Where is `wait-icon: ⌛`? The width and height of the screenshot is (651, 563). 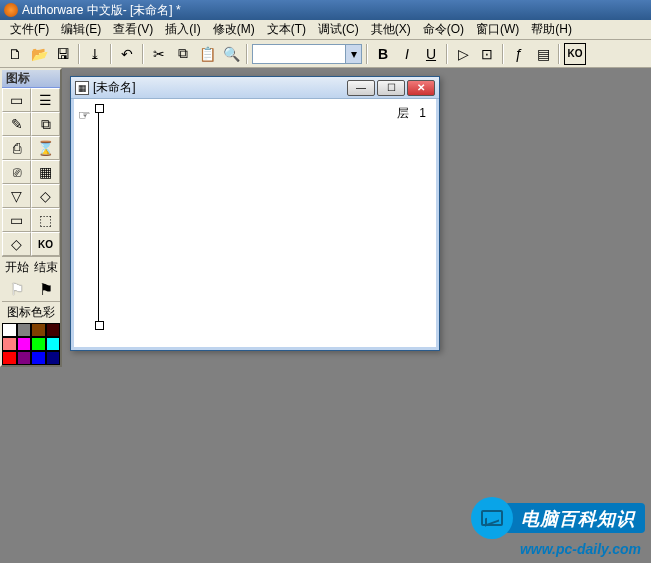 wait-icon: ⌛ is located at coordinates (46, 148).